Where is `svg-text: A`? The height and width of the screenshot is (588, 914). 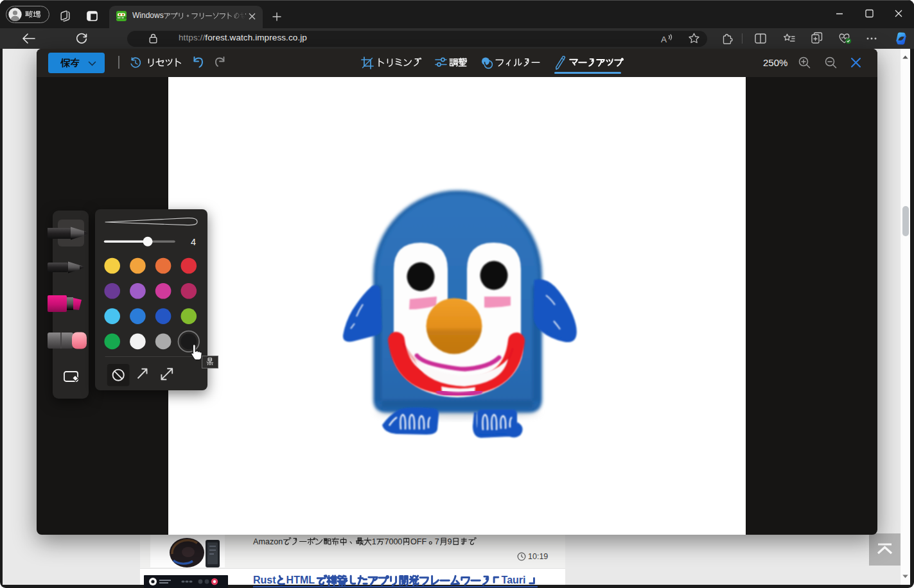
svg-text: A is located at coordinates (664, 40).